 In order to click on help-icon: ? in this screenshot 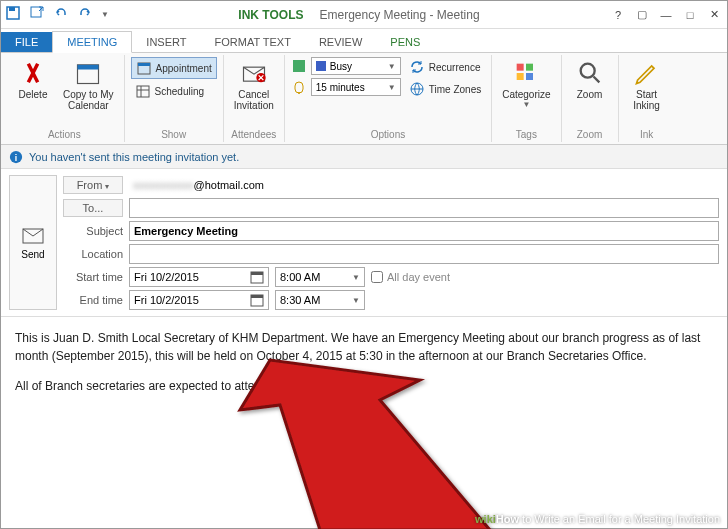, I will do `click(618, 15)`.